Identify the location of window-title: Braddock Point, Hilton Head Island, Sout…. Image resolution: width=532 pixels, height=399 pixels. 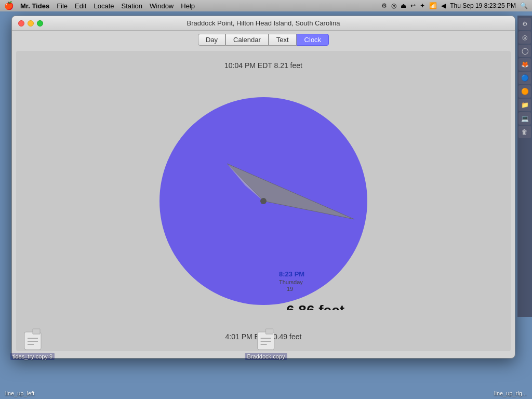
(264, 23).